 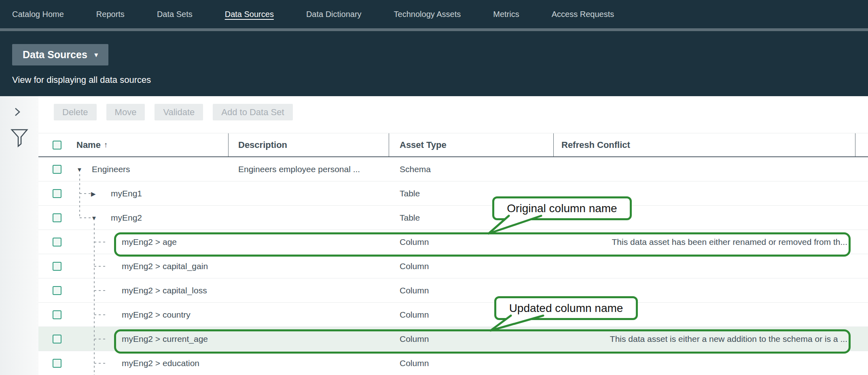 What do you see at coordinates (434, 15) in the screenshot?
I see `top-navigation: Catalog HomeReportsData SetsData Sources…` at bounding box center [434, 15].